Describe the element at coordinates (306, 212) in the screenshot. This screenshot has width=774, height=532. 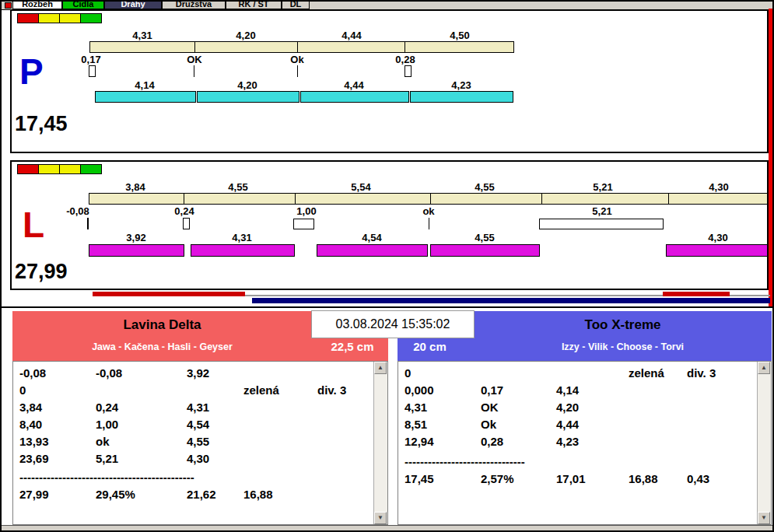
I see `cross-label: 1,00` at that location.